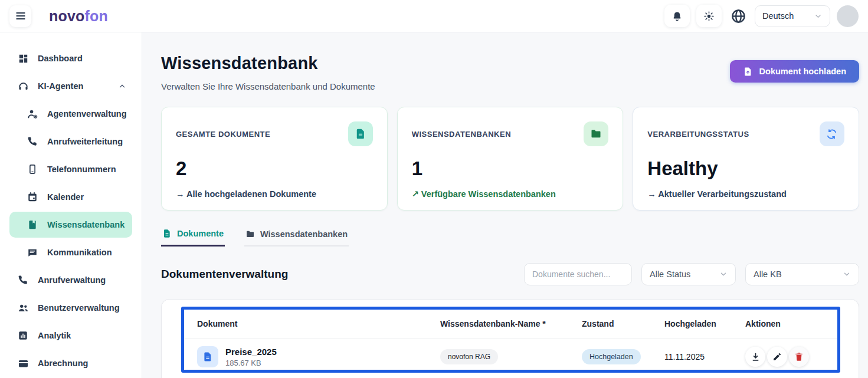 The width and height of the screenshot is (868, 378). Describe the element at coordinates (319, 324) in the screenshot. I see `column-header-dokument: Dokument` at that location.